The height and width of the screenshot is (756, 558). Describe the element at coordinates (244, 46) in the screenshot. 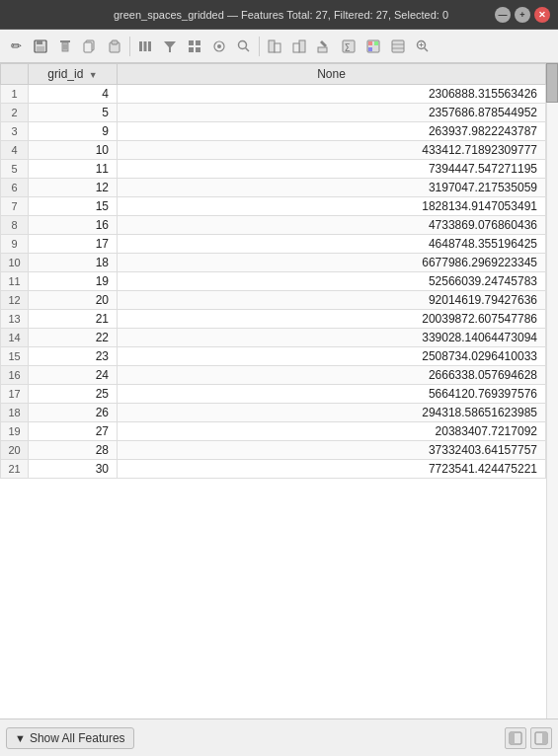

I see `search-button` at that location.